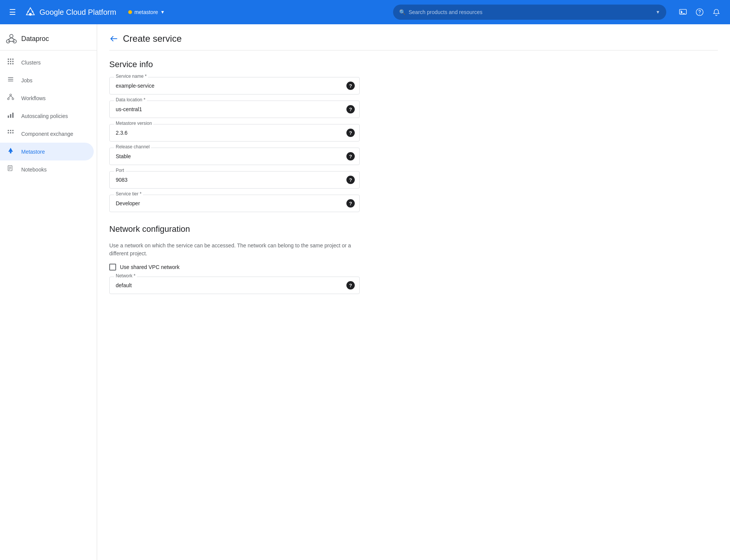 The image size is (730, 560). What do you see at coordinates (47, 98) in the screenshot?
I see `sidebar-item-workflows: Workflows` at bounding box center [47, 98].